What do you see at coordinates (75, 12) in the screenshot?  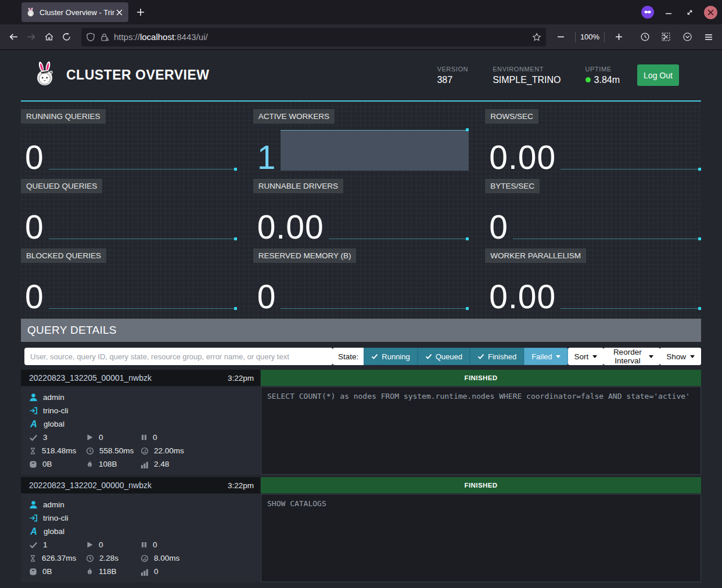 I see `browser-tab: Cluster Overview - Trino` at bounding box center [75, 12].